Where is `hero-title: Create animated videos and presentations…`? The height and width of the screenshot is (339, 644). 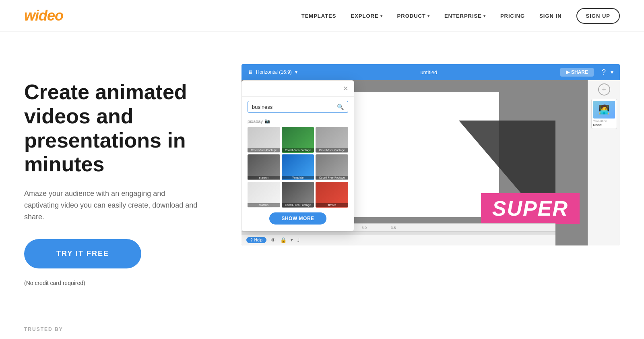 hero-title: Create animated videos and presentations… is located at coordinates (121, 128).